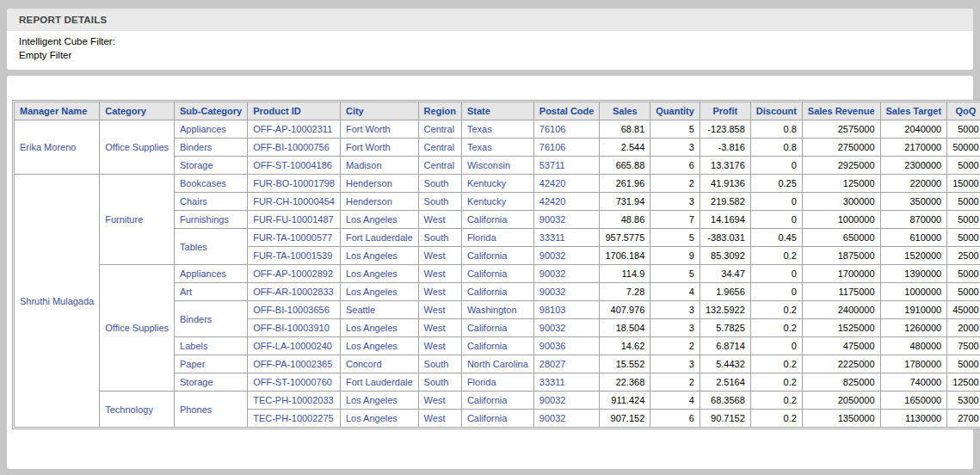 The image size is (980, 475). What do you see at coordinates (294, 201) in the screenshot?
I see `cell-product-id: FUR-CH-10000454` at bounding box center [294, 201].